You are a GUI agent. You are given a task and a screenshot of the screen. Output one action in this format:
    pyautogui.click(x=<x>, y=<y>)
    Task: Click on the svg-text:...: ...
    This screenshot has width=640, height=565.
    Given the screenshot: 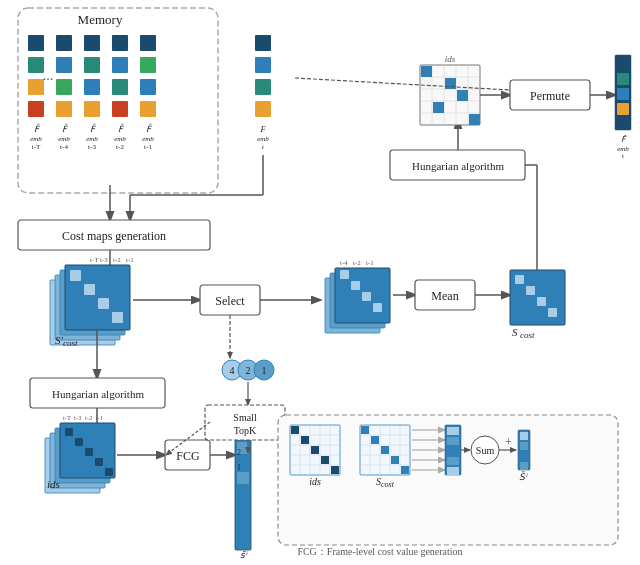 What is the action you would take?
    pyautogui.click(x=48, y=76)
    